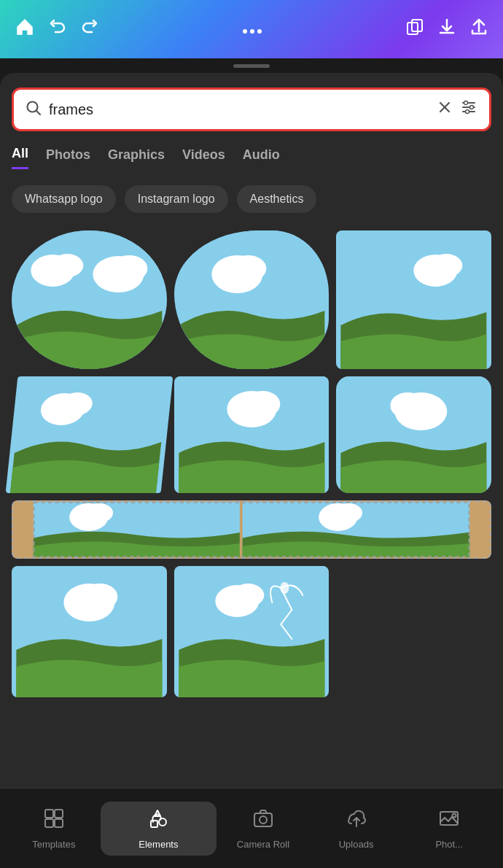 This screenshot has height=868, width=503. Describe the element at coordinates (90, 29) in the screenshot. I see `redo-icon` at that location.